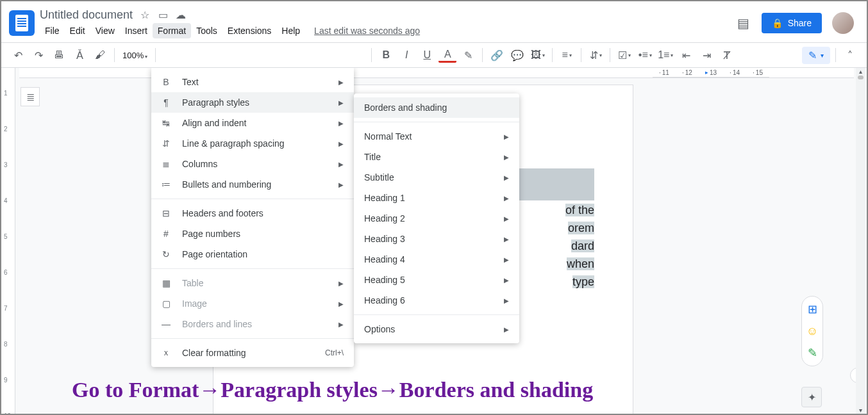 This screenshot has width=868, height=415. I want to click on format-item-clear-formatting: ｘClear formattingCtrl+\, so click(253, 353).